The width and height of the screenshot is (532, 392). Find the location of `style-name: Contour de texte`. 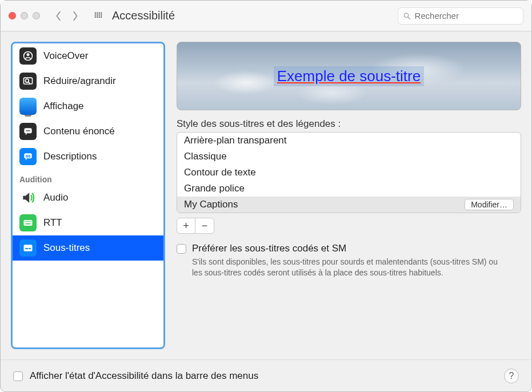

style-name: Contour de texte is located at coordinates (220, 173).